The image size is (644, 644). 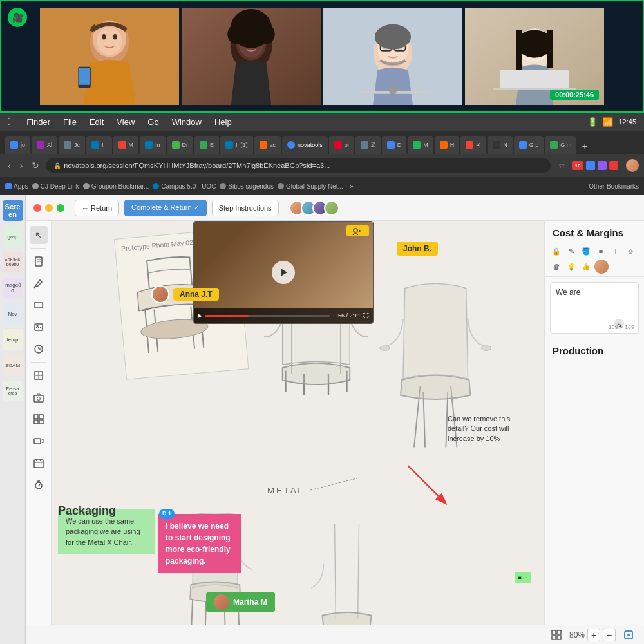 I want to click on panel-like-icon: 👍, so click(x=586, y=267).